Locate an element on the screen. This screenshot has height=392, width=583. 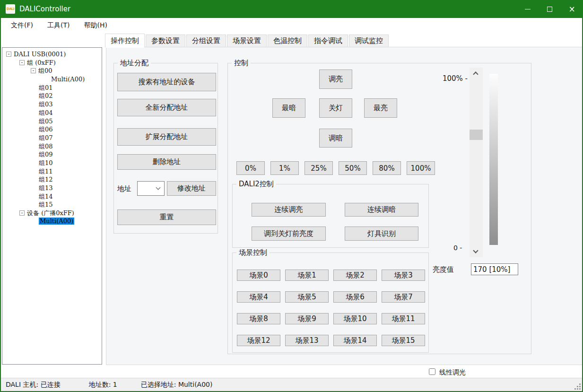
tree-item-label: 组04 is located at coordinates (46, 113).